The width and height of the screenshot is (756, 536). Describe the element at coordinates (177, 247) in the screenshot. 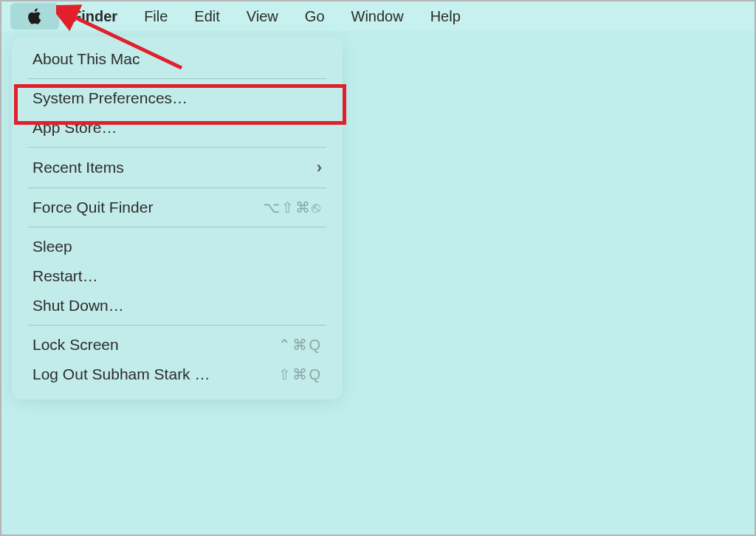

I see `menu-item-sleep: Sleep` at that location.